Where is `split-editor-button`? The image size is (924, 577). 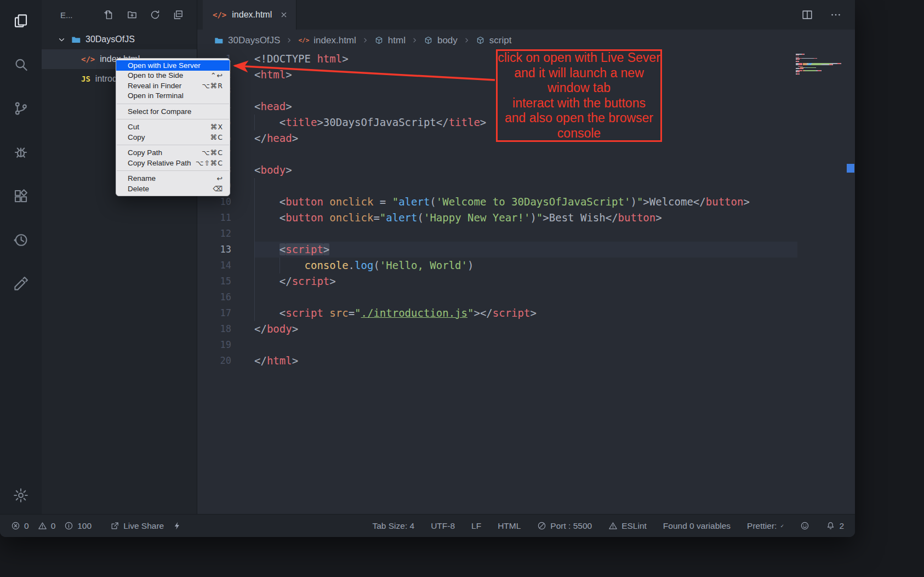
split-editor-button is located at coordinates (807, 15).